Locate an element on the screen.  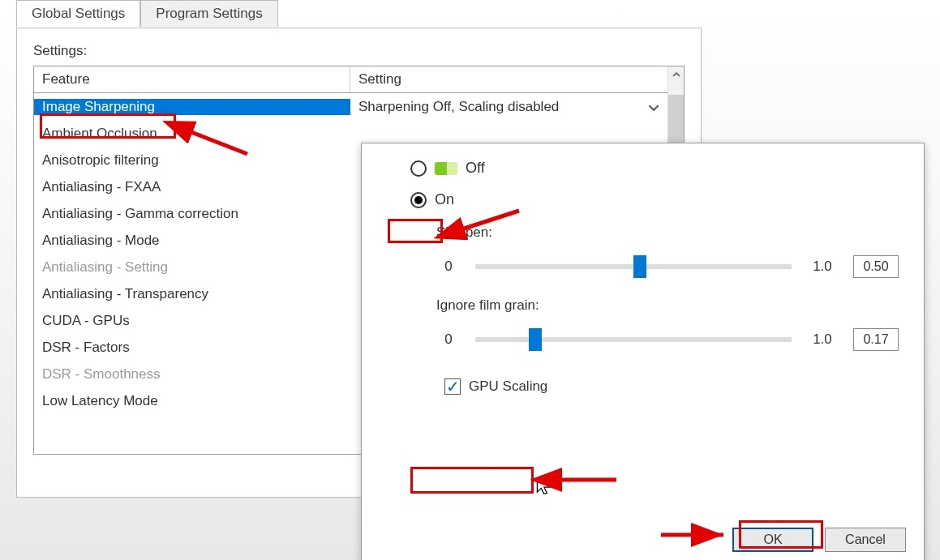
radio-on-label: On is located at coordinates (444, 199).